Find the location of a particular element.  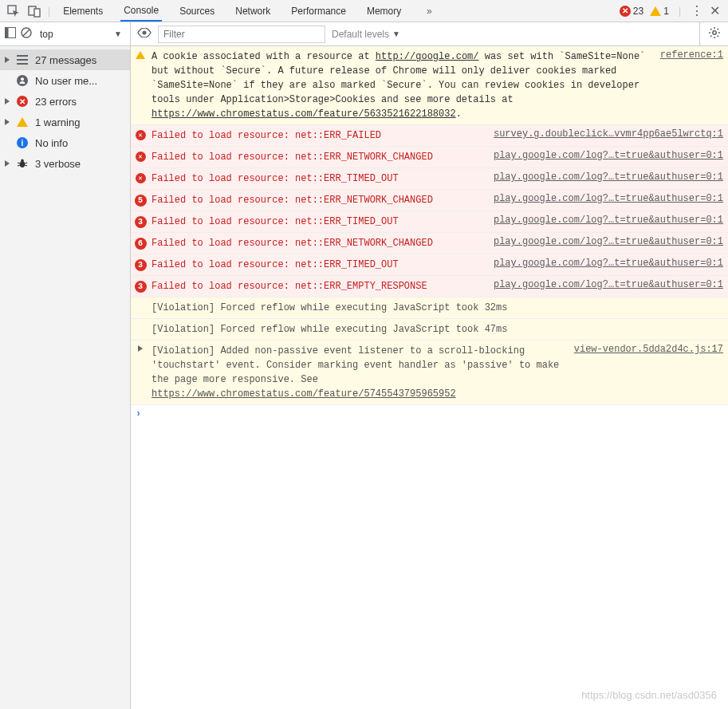

warn-count: 1 is located at coordinates (667, 11).